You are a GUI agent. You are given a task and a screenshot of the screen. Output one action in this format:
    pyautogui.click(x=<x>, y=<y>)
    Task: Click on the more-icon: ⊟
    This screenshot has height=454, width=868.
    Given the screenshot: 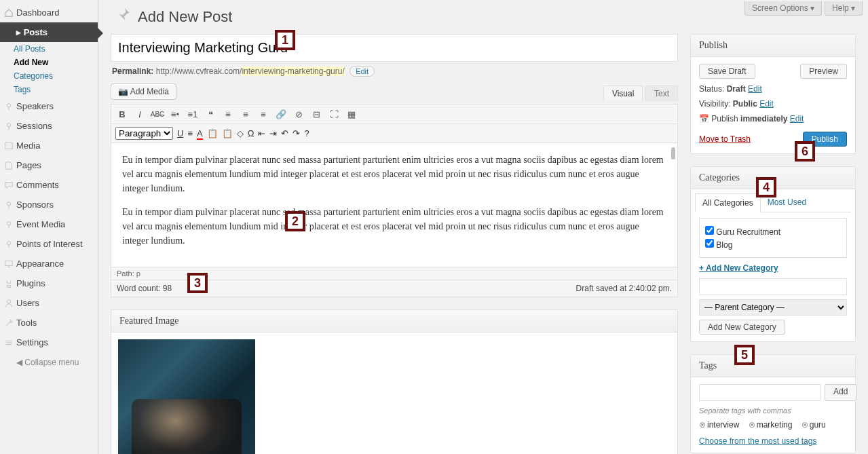 What is the action you would take?
    pyautogui.click(x=316, y=114)
    